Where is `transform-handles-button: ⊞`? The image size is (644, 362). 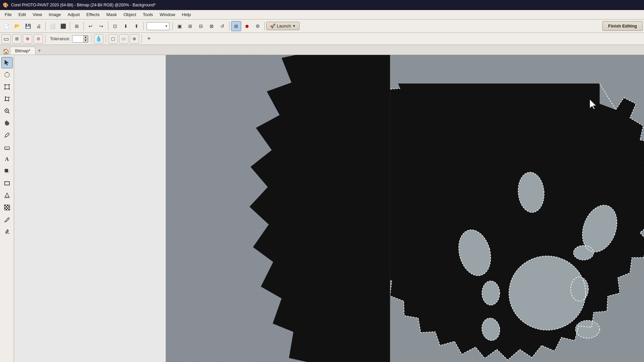 transform-handles-button: ⊞ is located at coordinates (190, 26).